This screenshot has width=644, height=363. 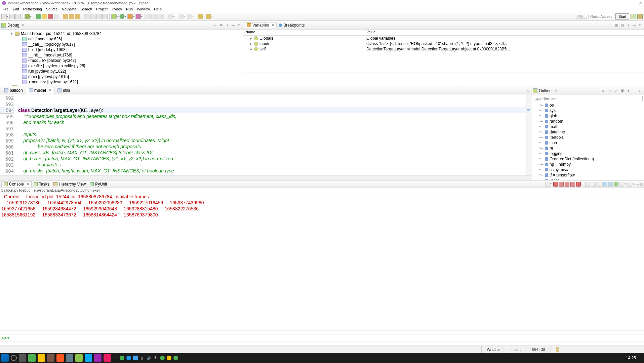 What do you see at coordinates (304, 32) in the screenshot?
I see `col-name-header: Name` at bounding box center [304, 32].